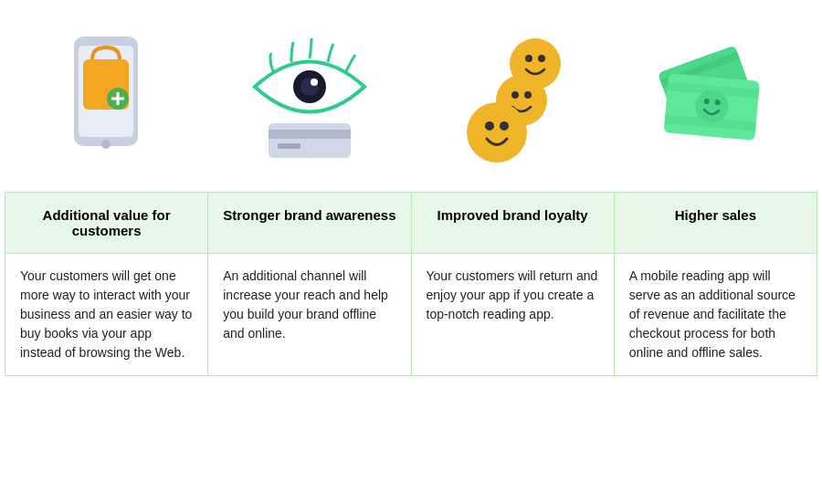 The height and width of the screenshot is (504, 822). Describe the element at coordinates (411, 223) in the screenshot. I see `table-header-row: Additional value for customers Stronger …` at that location.